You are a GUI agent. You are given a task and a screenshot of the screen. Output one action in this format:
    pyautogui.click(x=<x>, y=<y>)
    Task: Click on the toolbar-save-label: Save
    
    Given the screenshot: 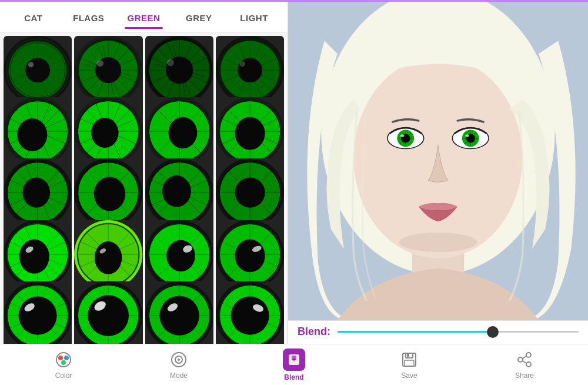 What is the action you would take?
    pyautogui.click(x=409, y=376)
    